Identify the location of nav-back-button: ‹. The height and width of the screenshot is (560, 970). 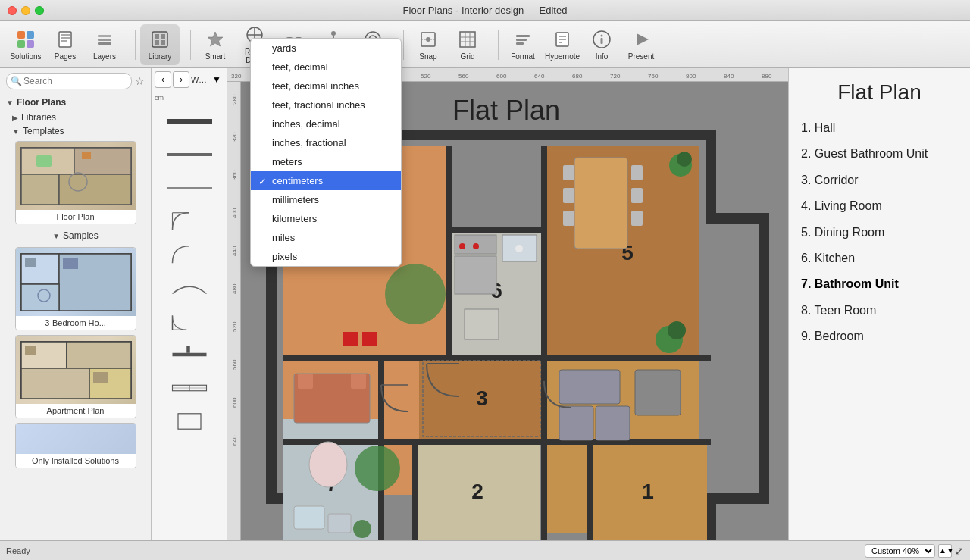
(163, 80).